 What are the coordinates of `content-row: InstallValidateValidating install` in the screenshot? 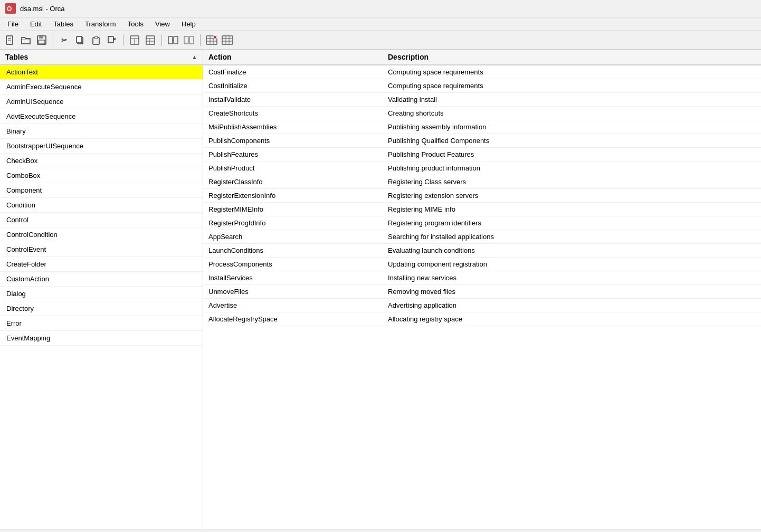 It's located at (482, 100).